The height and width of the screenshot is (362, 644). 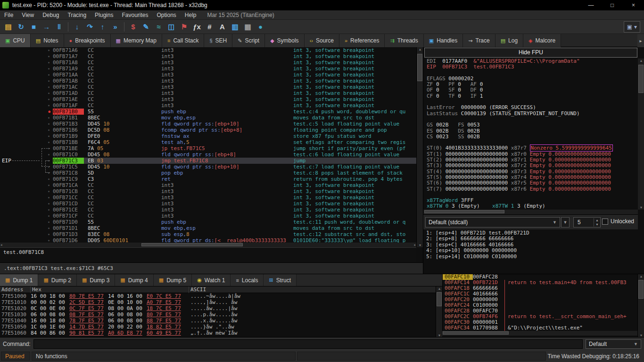 What do you see at coordinates (591, 5) in the screenshot?
I see `minimize-button: —` at bounding box center [591, 5].